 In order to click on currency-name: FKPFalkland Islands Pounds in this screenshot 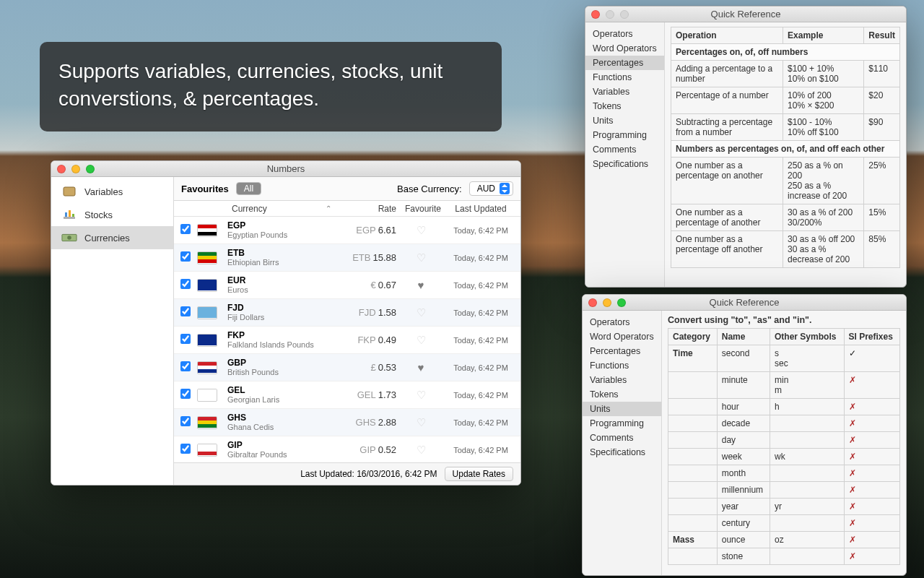, I will do `click(283, 340)`.